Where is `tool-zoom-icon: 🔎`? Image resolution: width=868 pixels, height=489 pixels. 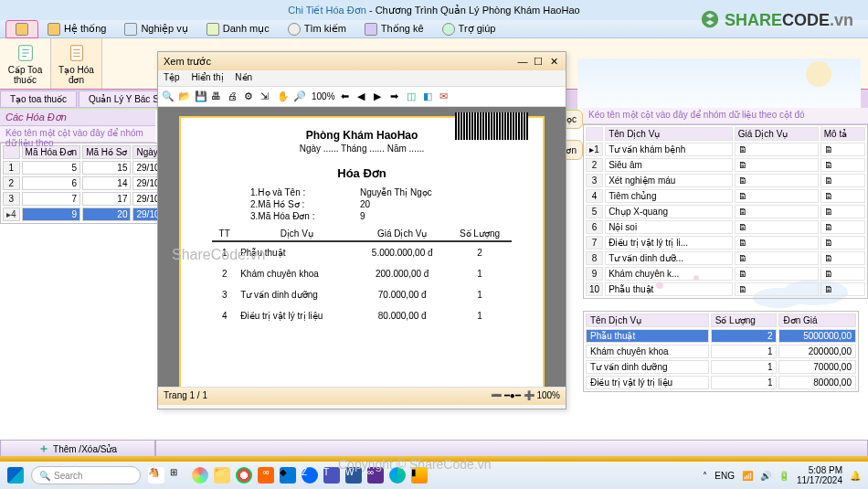
tool-zoom-icon: 🔎 is located at coordinates (300, 97).